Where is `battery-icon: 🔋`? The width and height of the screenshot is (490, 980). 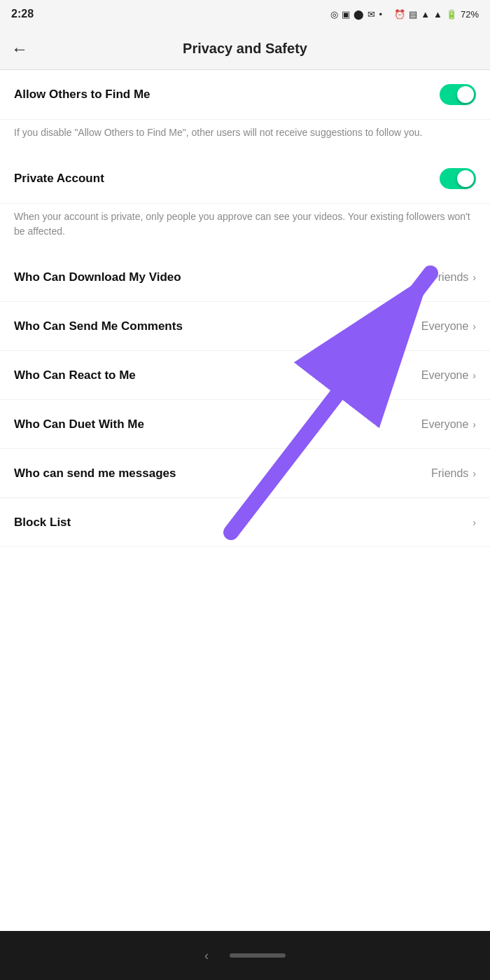 battery-icon: 🔋 is located at coordinates (451, 14).